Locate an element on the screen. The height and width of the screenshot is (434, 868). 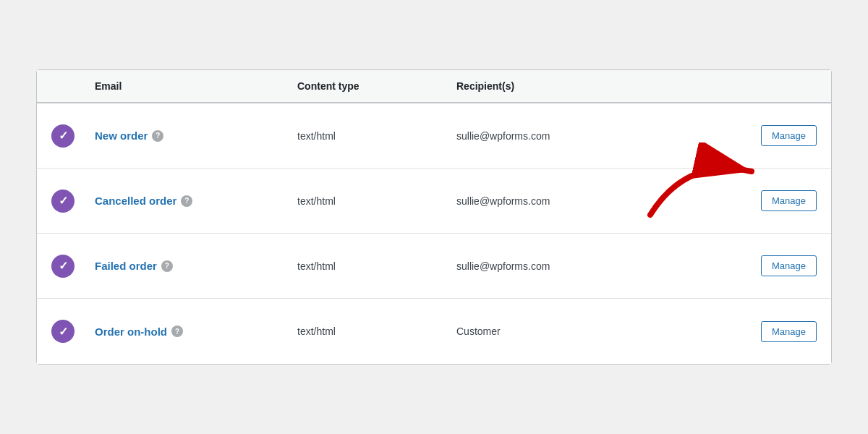
email-label: Order on-hold is located at coordinates (131, 331).